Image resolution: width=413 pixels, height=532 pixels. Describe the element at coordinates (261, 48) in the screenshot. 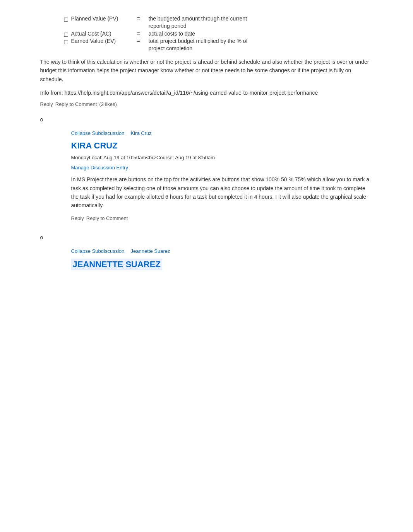

I see `desc-ev-continued: project completion` at that location.